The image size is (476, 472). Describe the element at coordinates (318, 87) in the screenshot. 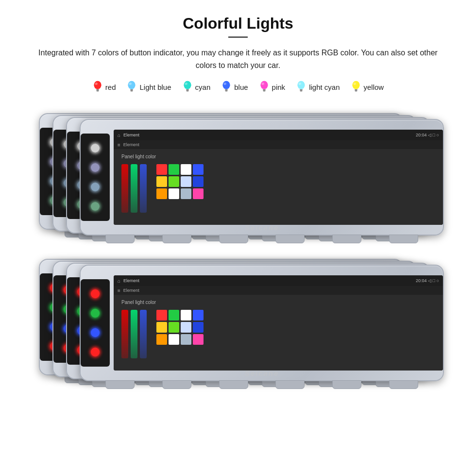

I see `color-item-light-cyan: light cyan` at that location.